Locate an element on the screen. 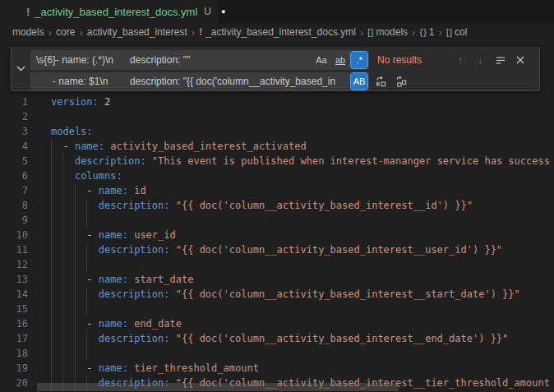 This screenshot has width=554, height=392. breadcrumb-item-models: models is located at coordinates (28, 32).